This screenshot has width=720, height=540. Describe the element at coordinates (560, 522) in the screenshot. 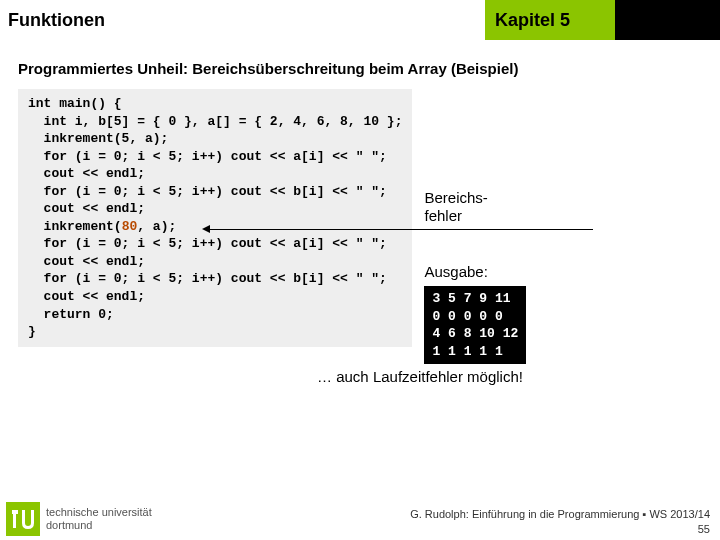

I see `footer-credit: G. Rudolph: Einführung in die Programmie…` at that location.